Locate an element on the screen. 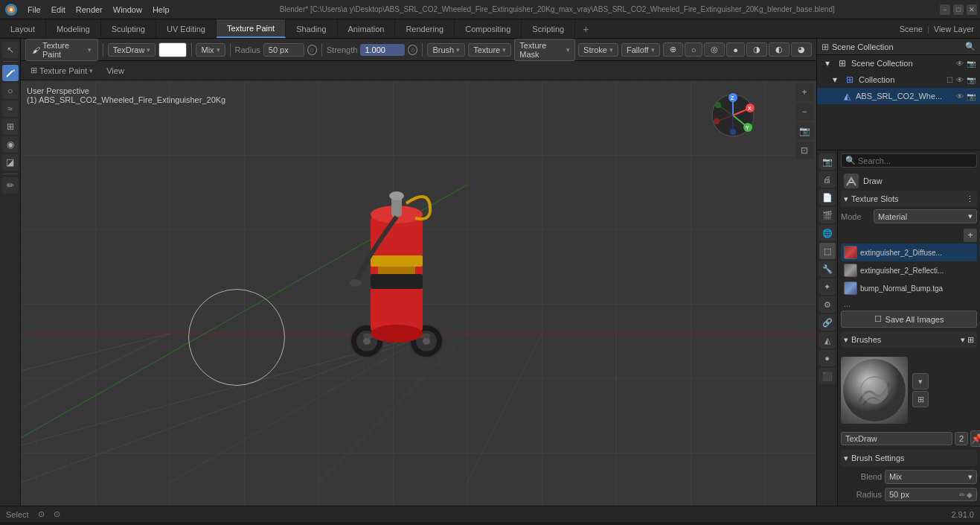 The width and height of the screenshot is (980, 525). menu-window: Window is located at coordinates (128, 10).